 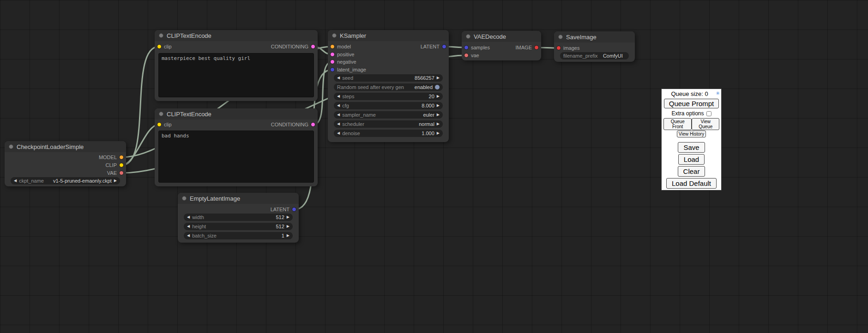 I want to click on slot-label: VAE, so click(x=112, y=173).